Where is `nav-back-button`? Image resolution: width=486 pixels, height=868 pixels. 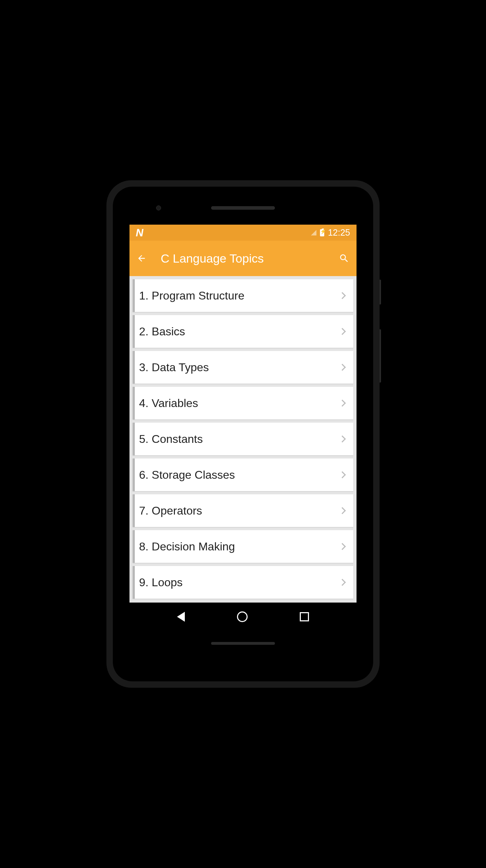 nav-back-button is located at coordinates (181, 617).